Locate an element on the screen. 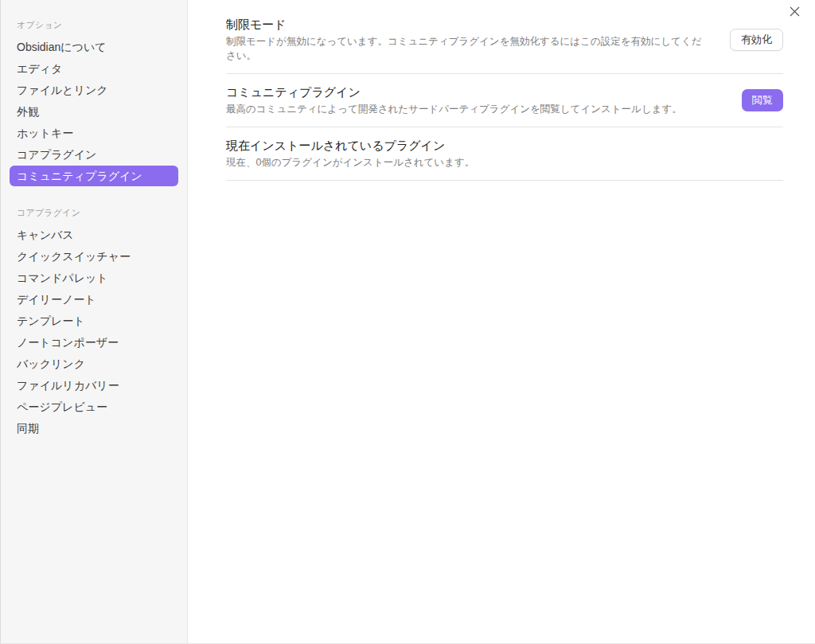 This screenshot has width=815, height=644. sidebar-section-header: コアプラグイン is located at coordinates (94, 213).